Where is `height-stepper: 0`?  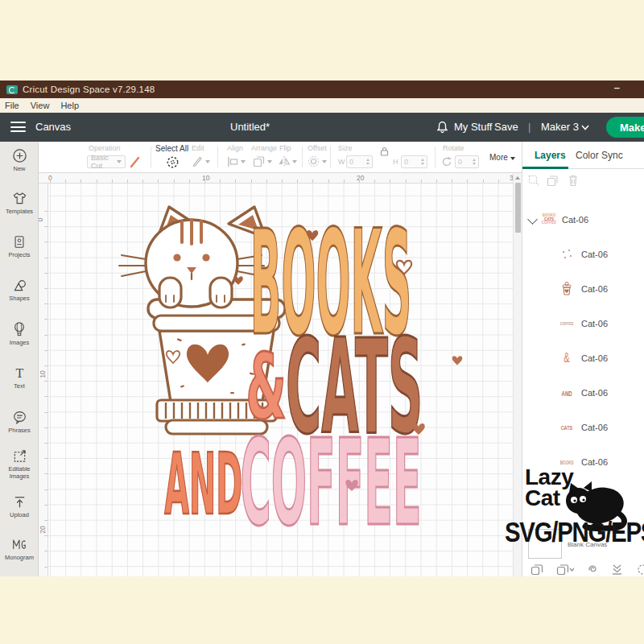 height-stepper: 0 is located at coordinates (414, 162).